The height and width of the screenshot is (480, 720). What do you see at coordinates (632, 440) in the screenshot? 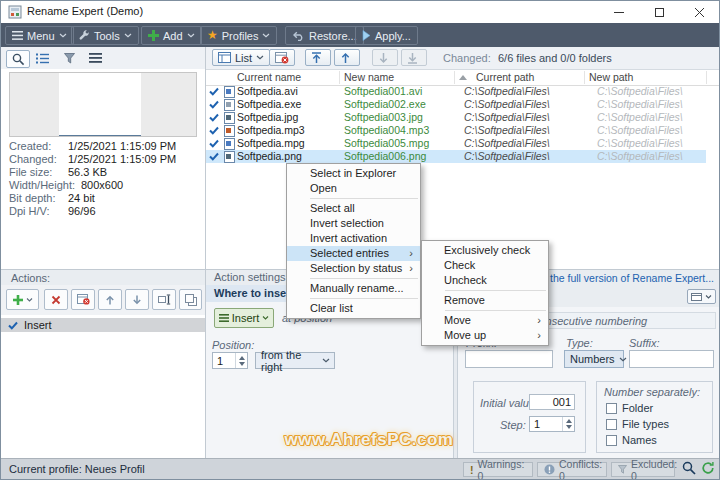
I see `names-checkbox-row: Names` at bounding box center [632, 440].